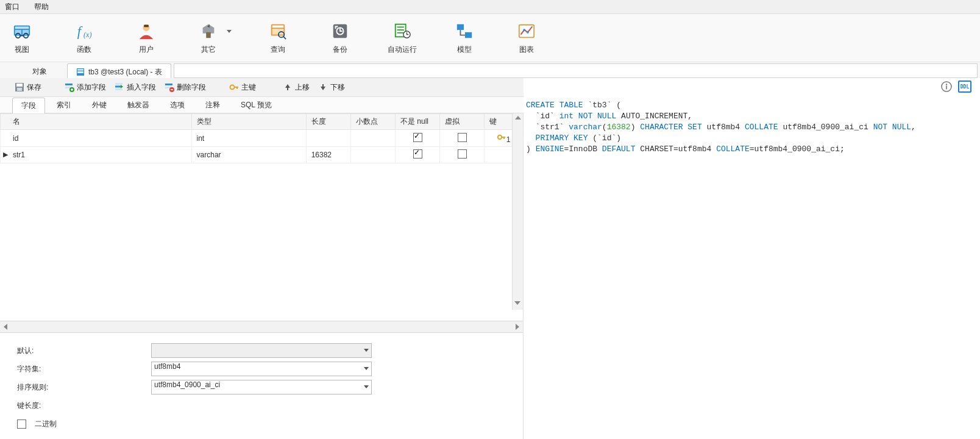  What do you see at coordinates (41, 7) in the screenshot?
I see `menu-help: 帮助` at bounding box center [41, 7].